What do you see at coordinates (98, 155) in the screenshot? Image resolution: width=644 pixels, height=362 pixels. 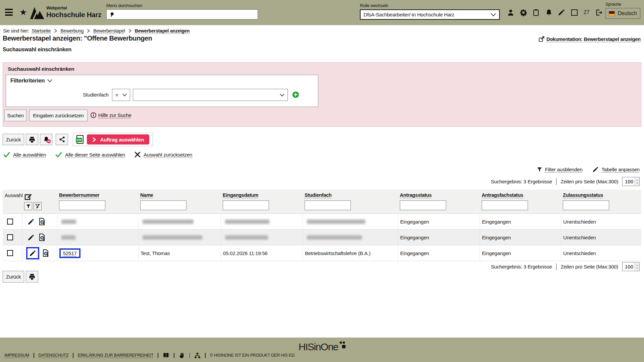 I see `selection-links: Alle auswählen Alle dieser Seite auswähl…` at bounding box center [98, 155].